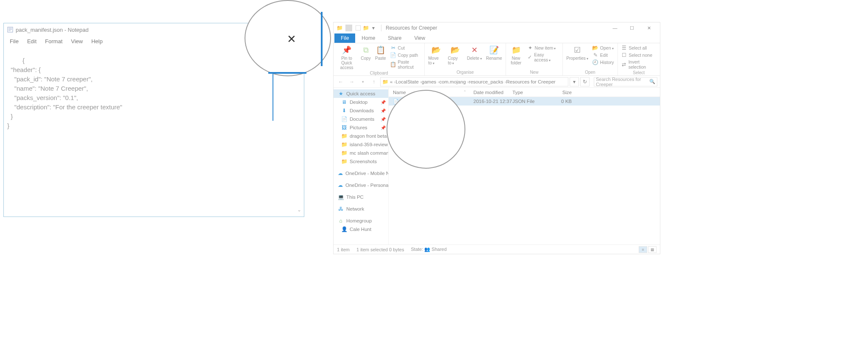 The width and height of the screenshot is (868, 339). Describe the element at coordinates (474, 50) in the screenshot. I see `delete-icon: ✕` at that location.